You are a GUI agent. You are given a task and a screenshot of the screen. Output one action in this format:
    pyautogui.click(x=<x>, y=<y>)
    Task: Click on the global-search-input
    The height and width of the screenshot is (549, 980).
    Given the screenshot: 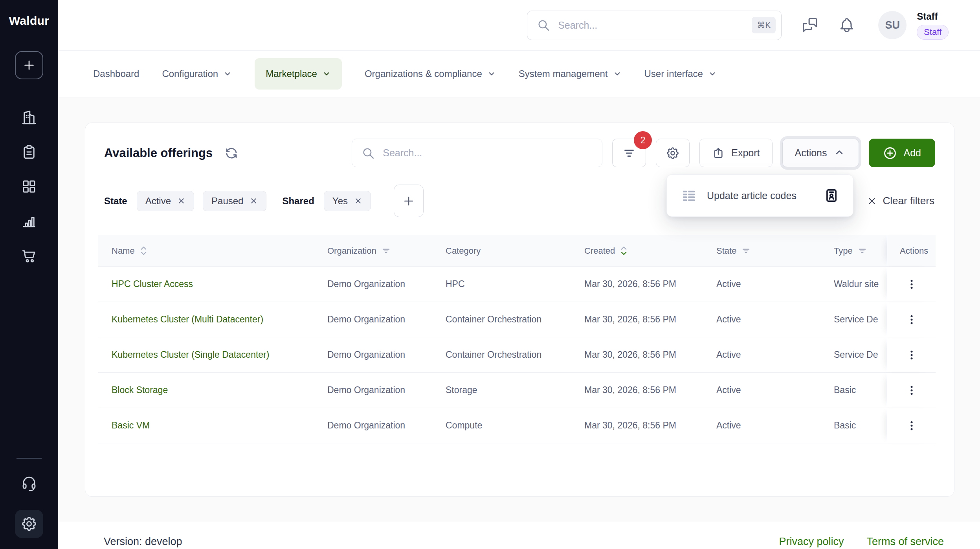 What is the action you would take?
    pyautogui.click(x=651, y=25)
    